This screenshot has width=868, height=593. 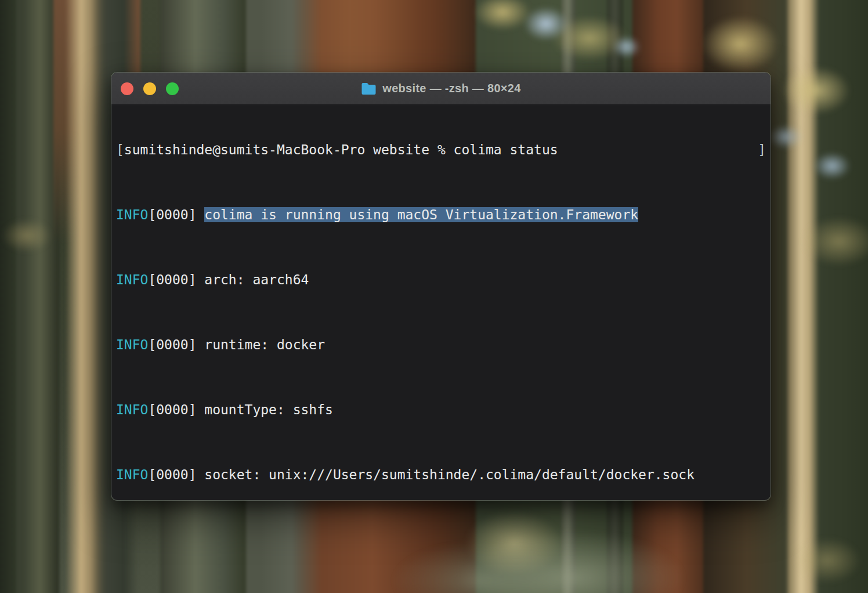 I want to click on terminal-line-output: INFO[0000] runtime: docker, so click(x=441, y=345).